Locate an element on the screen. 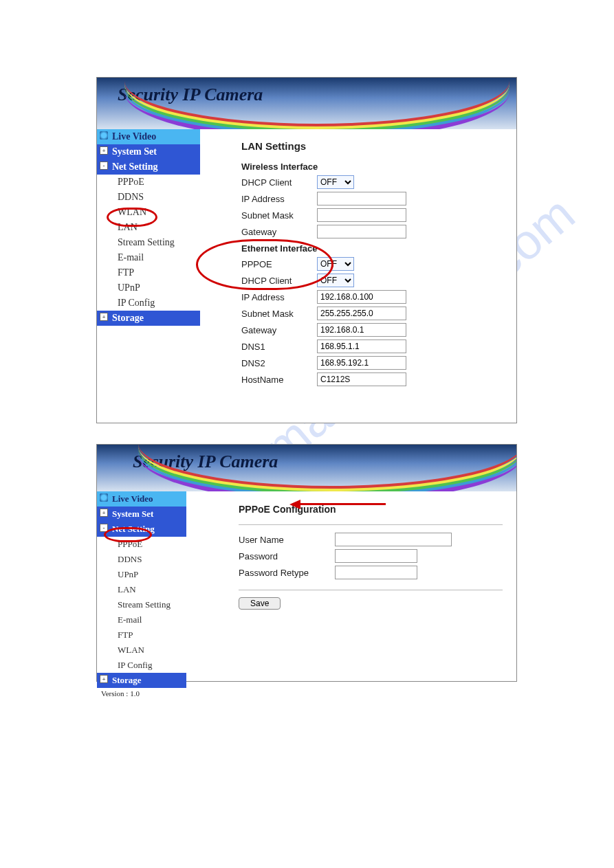 The width and height of the screenshot is (614, 868). eth-dhcp-select: OFF is located at coordinates (336, 280).